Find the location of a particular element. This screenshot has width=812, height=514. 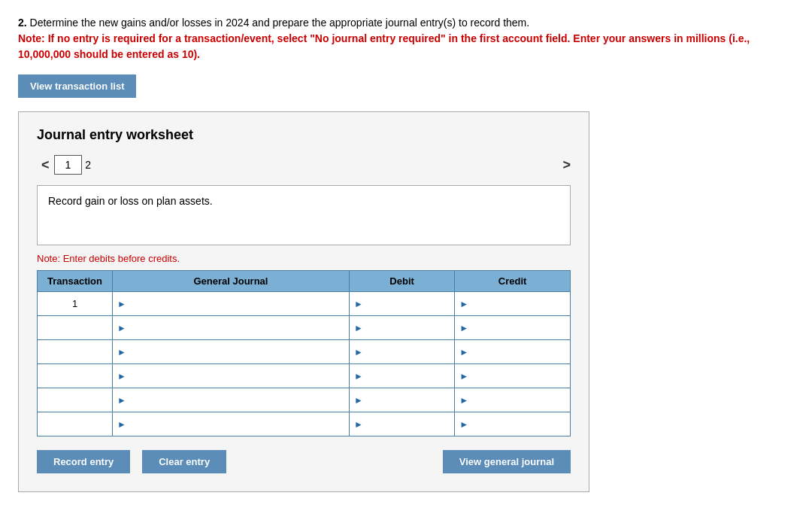

col-header-debit: Debit is located at coordinates (401, 281).